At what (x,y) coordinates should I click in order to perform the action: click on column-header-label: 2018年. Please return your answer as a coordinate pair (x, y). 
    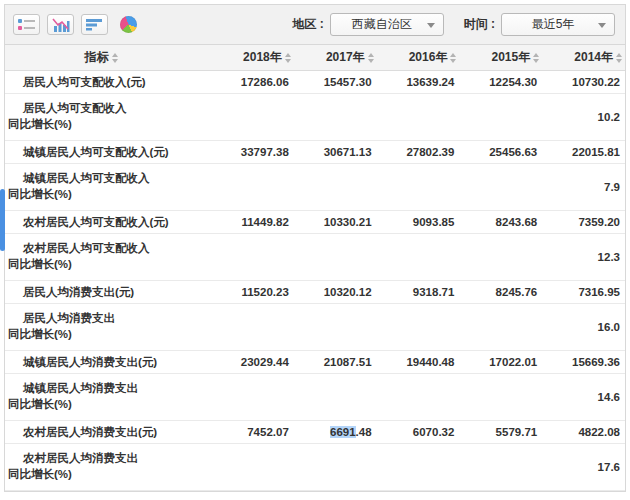
    Looking at the image, I should click on (262, 58).